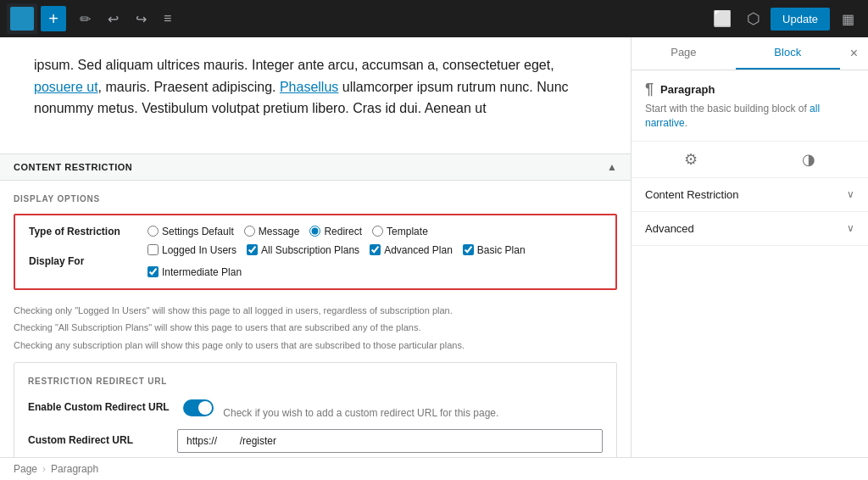  What do you see at coordinates (687, 90) in the screenshot?
I see `paragraph-title: Paragraph` at bounding box center [687, 90].